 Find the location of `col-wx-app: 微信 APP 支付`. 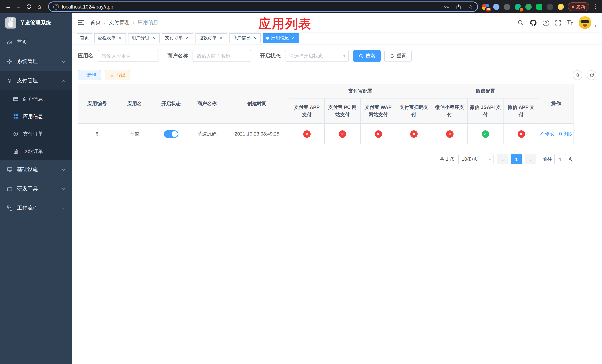

col-wx-app: 微信 APP 支付 is located at coordinates (521, 111).